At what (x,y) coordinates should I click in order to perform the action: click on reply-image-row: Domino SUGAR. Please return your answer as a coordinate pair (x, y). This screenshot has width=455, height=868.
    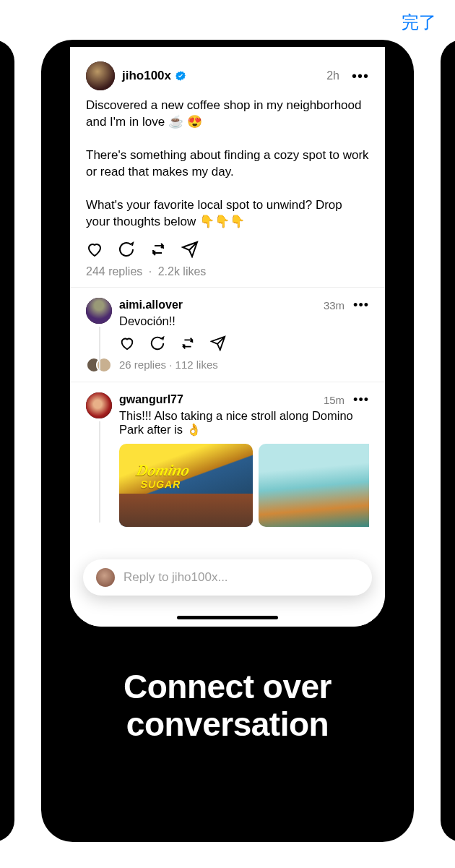
    Looking at the image, I should click on (244, 486).